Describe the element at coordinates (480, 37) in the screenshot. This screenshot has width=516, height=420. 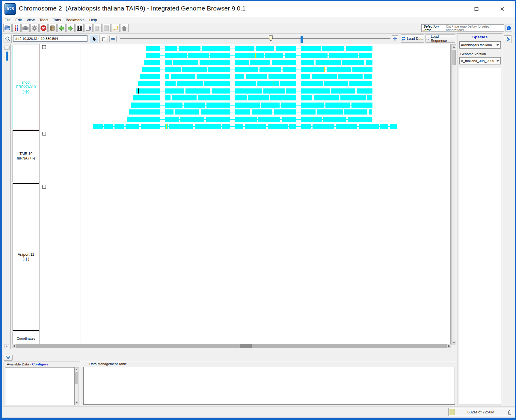
I see `species-link: Species` at that location.